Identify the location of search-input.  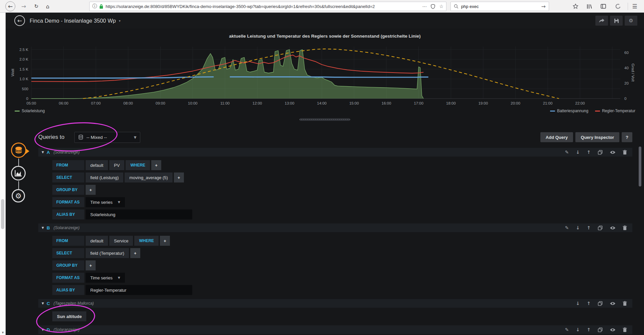
(500, 7).